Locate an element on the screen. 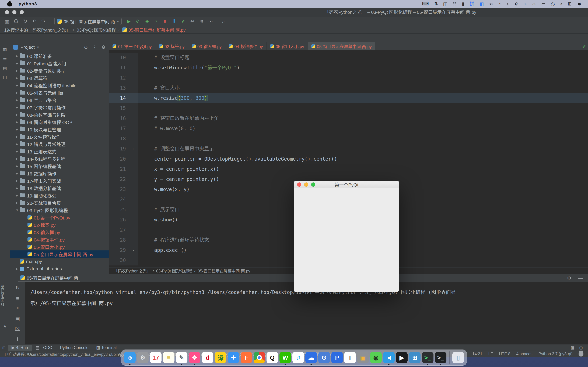  run-button: ▶ is located at coordinates (129, 21).